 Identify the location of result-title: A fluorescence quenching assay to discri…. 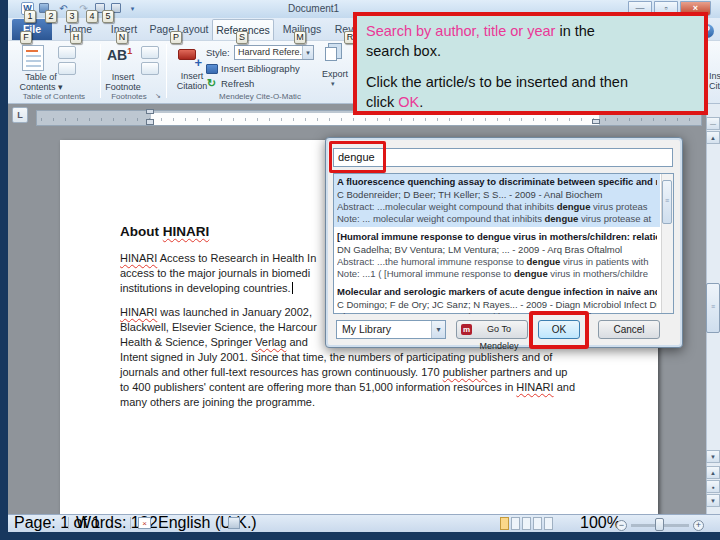
(497, 182).